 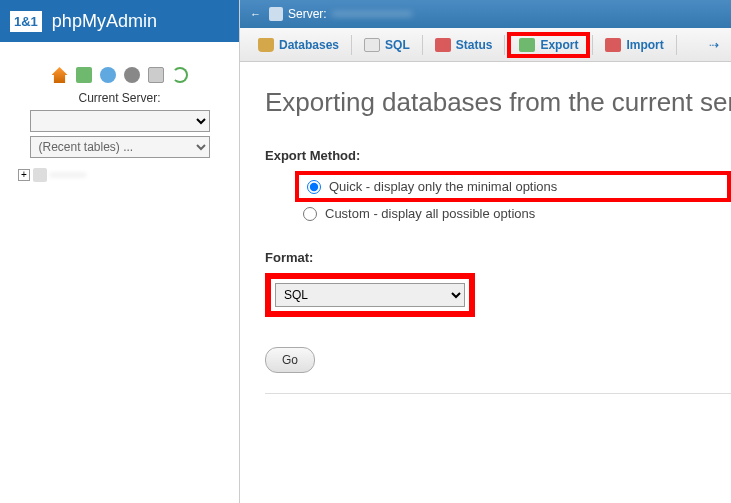 What do you see at coordinates (24, 175) in the screenshot?
I see `expand-icon: +` at bounding box center [24, 175].